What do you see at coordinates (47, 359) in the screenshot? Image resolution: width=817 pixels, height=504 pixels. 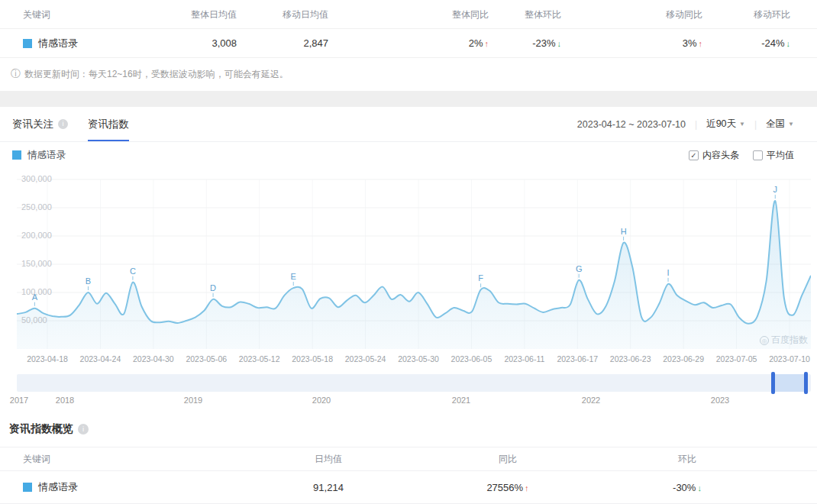 I see `x-axis-tick: 2023-04-18` at bounding box center [47, 359].